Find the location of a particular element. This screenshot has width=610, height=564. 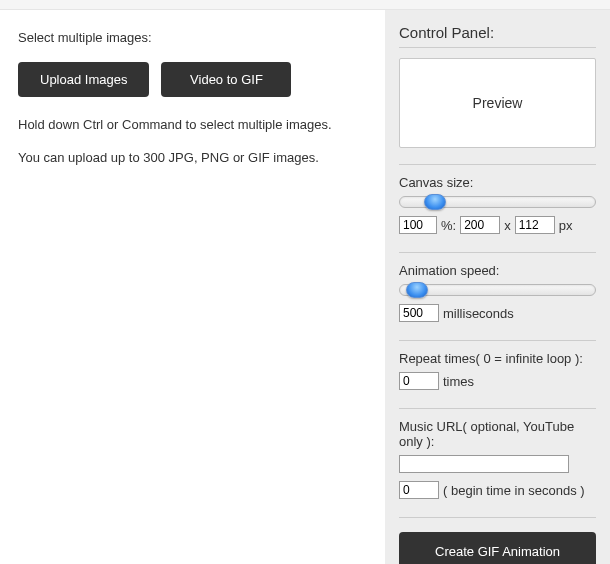

control-panel-title: Control Panel: is located at coordinates (498, 32).